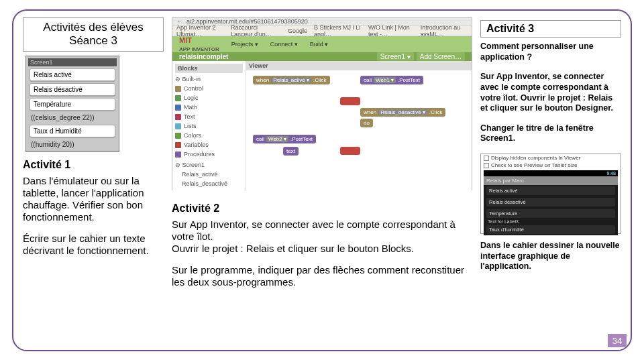 This screenshot has height=362, width=644. I want to click on emulator-screen-label: Screen1, so click(72, 62).